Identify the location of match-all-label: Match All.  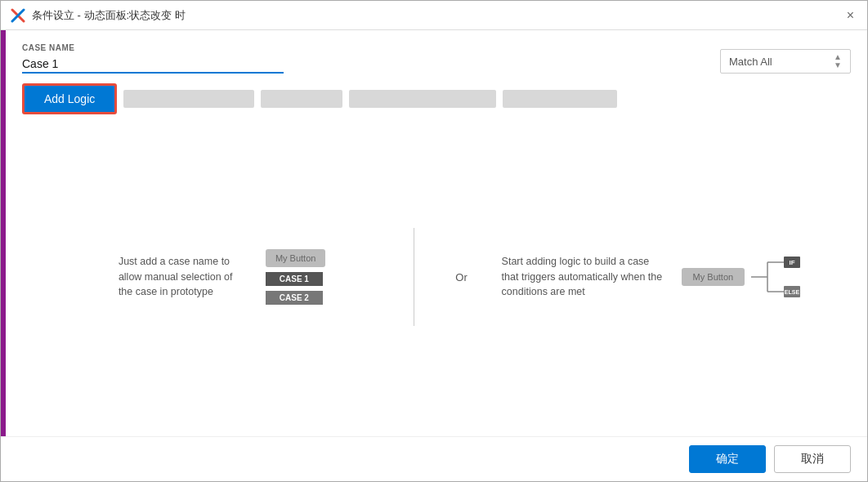
(750, 62).